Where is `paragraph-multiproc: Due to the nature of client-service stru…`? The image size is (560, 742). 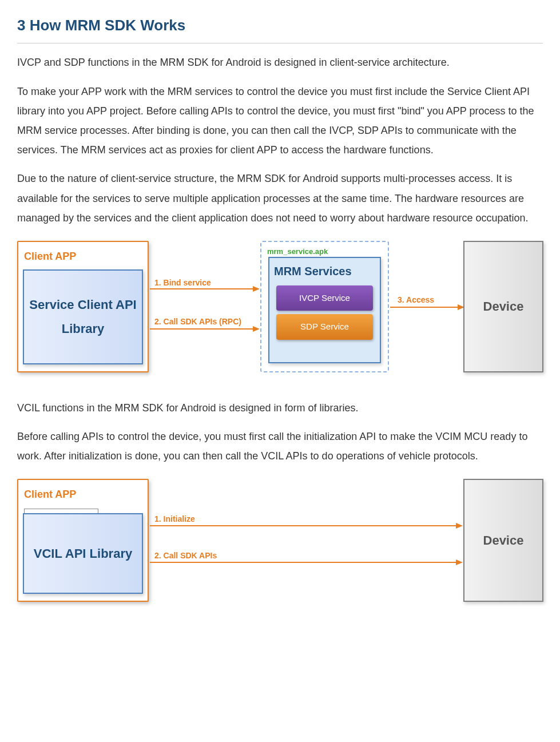
paragraph-multiproc: Due to the nature of client-service stru… is located at coordinates (280, 198).